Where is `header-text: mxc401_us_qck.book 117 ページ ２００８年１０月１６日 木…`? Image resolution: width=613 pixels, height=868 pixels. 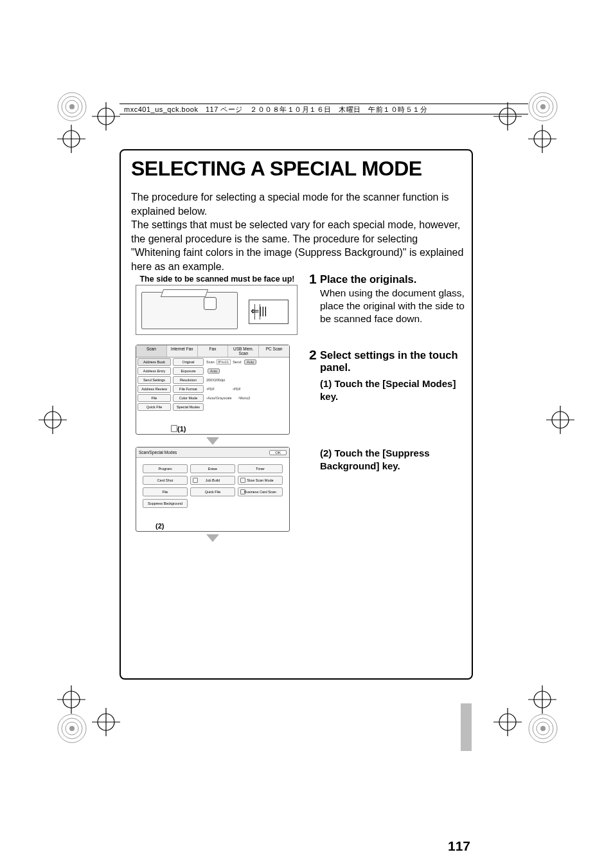
header-text: mxc401_us_qck.book 117 ページ ２００８年１０月１６日 木… is located at coordinates (276, 109).